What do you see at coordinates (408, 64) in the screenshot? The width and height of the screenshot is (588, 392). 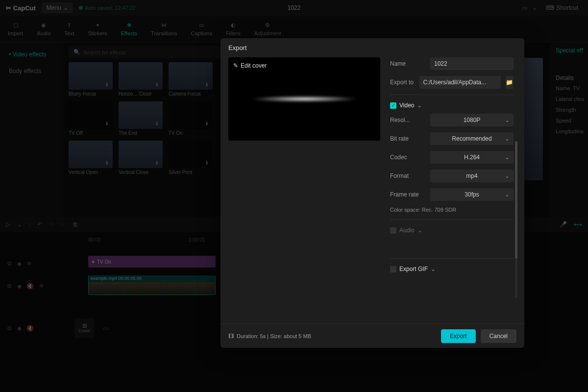 I see `name-label: Name` at bounding box center [408, 64].